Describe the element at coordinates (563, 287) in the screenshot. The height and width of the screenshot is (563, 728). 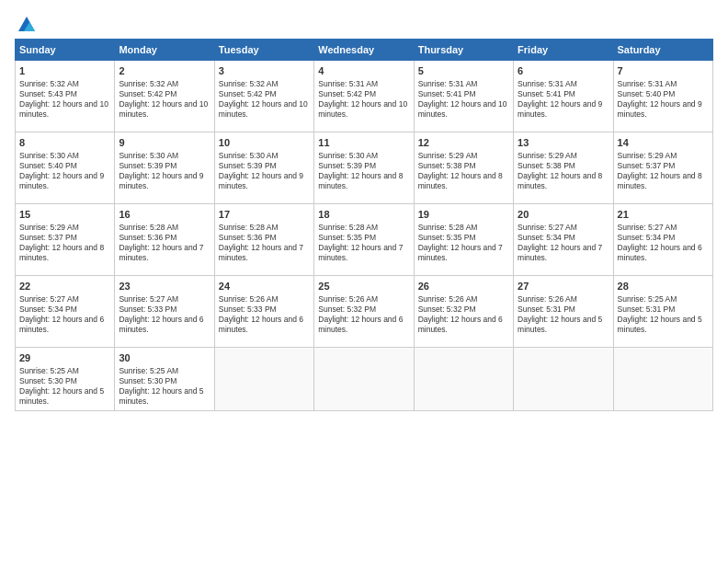
I see `day-number: 27` at that location.